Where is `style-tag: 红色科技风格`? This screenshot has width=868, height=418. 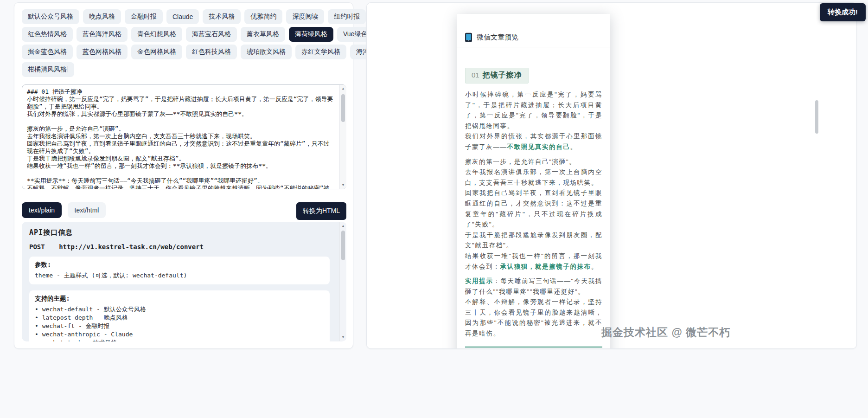 style-tag: 红色科技风格 is located at coordinates (211, 52).